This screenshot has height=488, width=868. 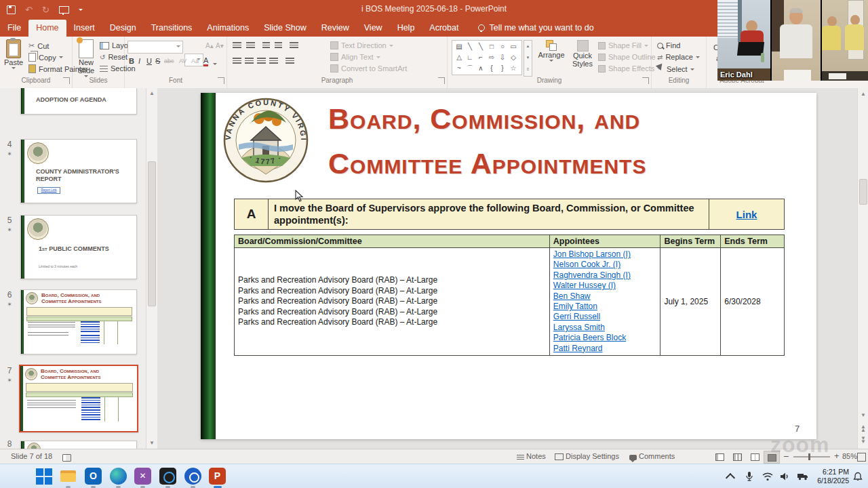 I want to click on display-settings-button: Display Settings, so click(x=587, y=456).